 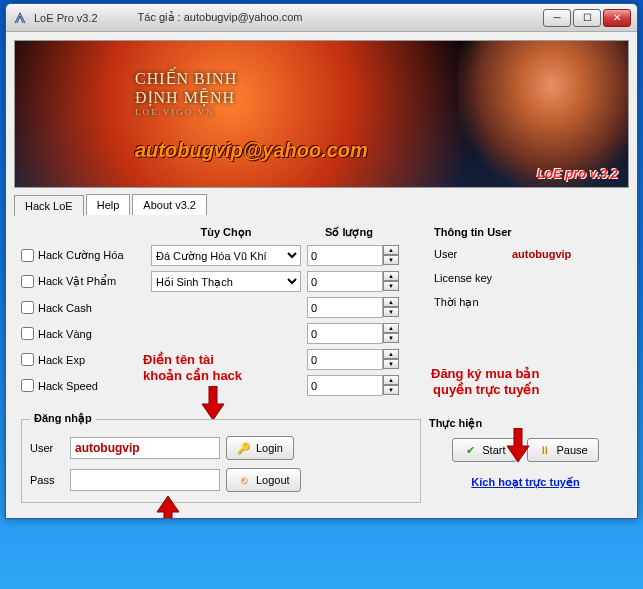 I want to click on chk-cash, so click(x=28, y=308).